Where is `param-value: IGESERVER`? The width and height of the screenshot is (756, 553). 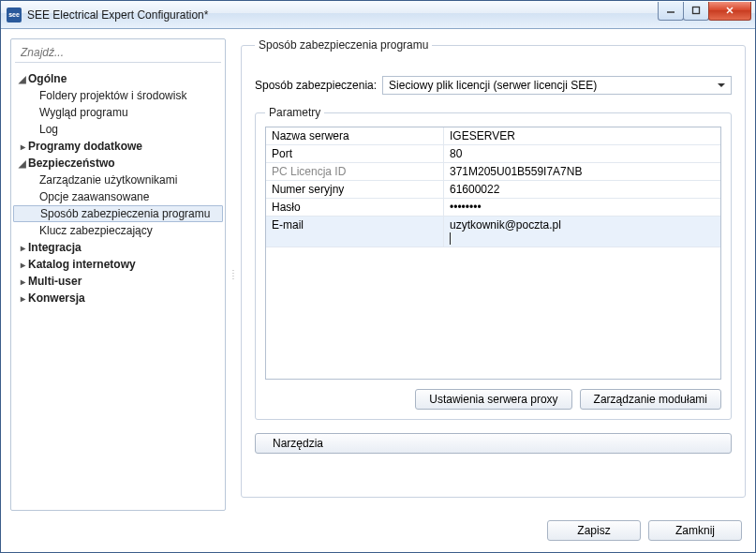 param-value: IGESERVER is located at coordinates (583, 136).